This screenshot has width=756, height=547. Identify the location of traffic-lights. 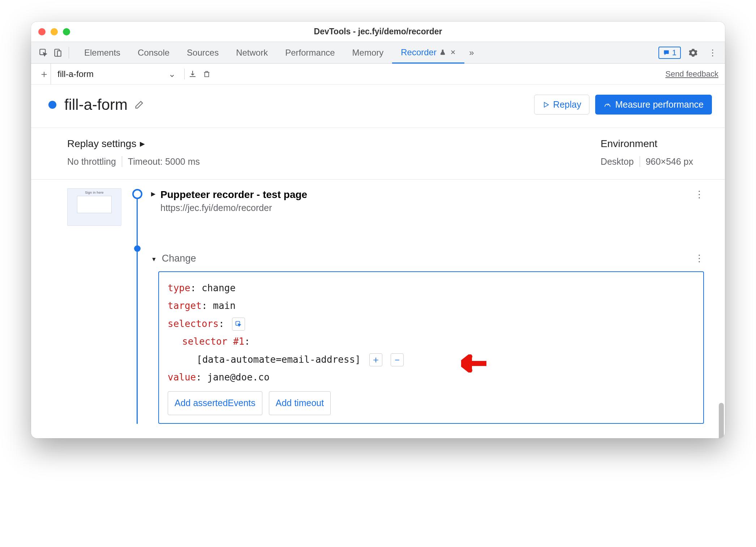
(54, 32).